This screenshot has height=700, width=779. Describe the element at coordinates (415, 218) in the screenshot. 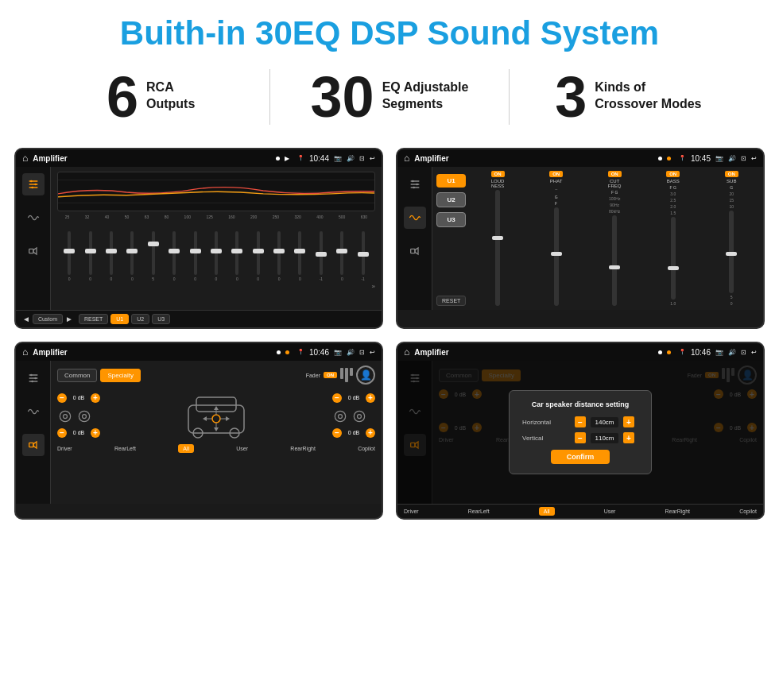

I see `amp-wave-icon` at that location.